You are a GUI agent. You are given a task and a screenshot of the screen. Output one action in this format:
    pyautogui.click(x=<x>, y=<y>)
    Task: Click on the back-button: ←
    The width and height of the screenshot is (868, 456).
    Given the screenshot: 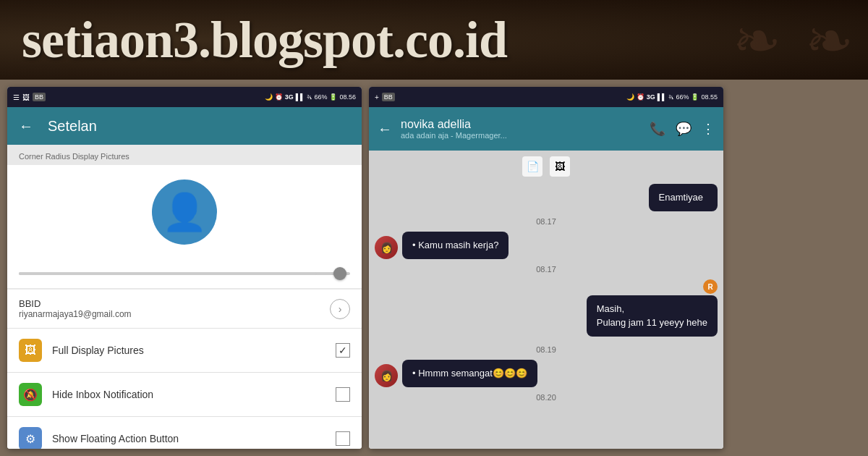 What is the action you would take?
    pyautogui.click(x=26, y=126)
    